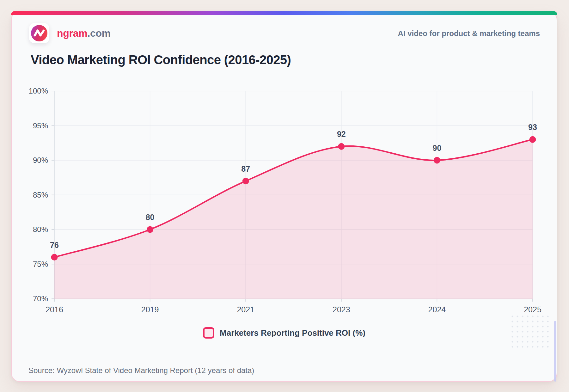 This screenshot has height=392, width=569. What do you see at coordinates (40, 264) in the screenshot?
I see `y-axis-label: 75%` at bounding box center [40, 264].